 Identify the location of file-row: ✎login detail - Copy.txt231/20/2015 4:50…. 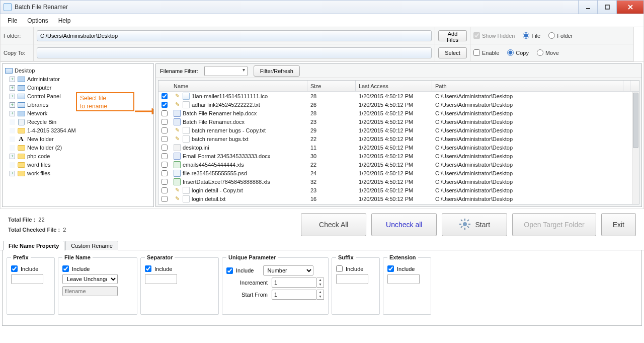
(398, 190).